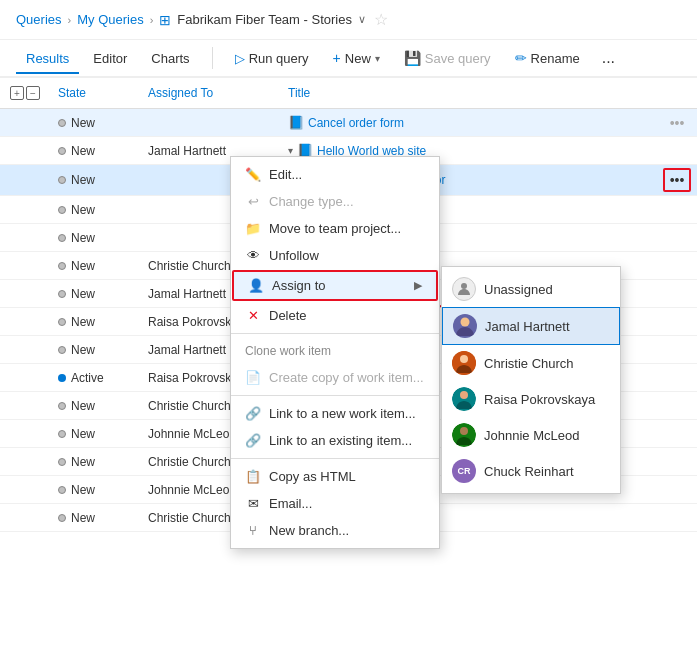  I want to click on move-project-icon: 📁, so click(253, 228).